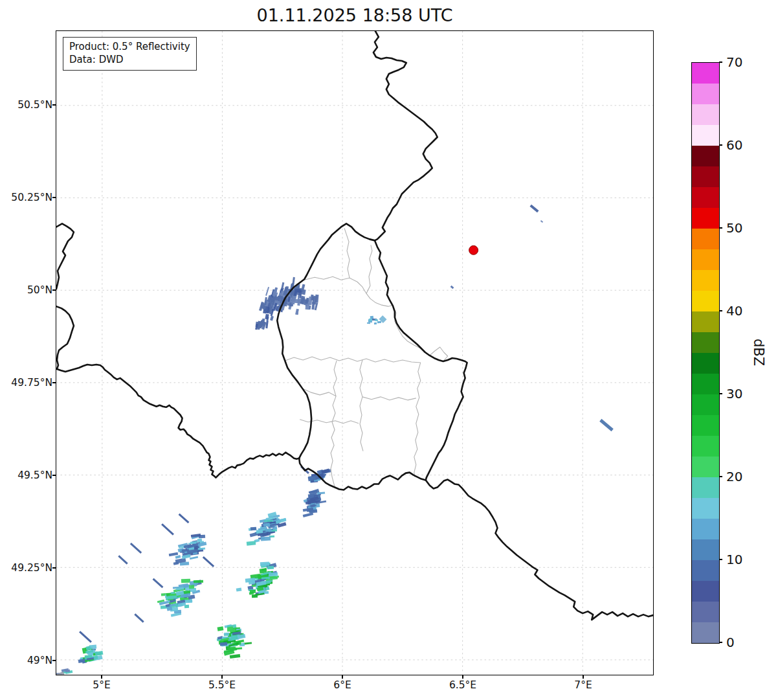 This screenshot has width=778, height=700. What do you see at coordinates (734, 311) in the screenshot?
I see `colorbar-tick-label: 40` at bounding box center [734, 311].